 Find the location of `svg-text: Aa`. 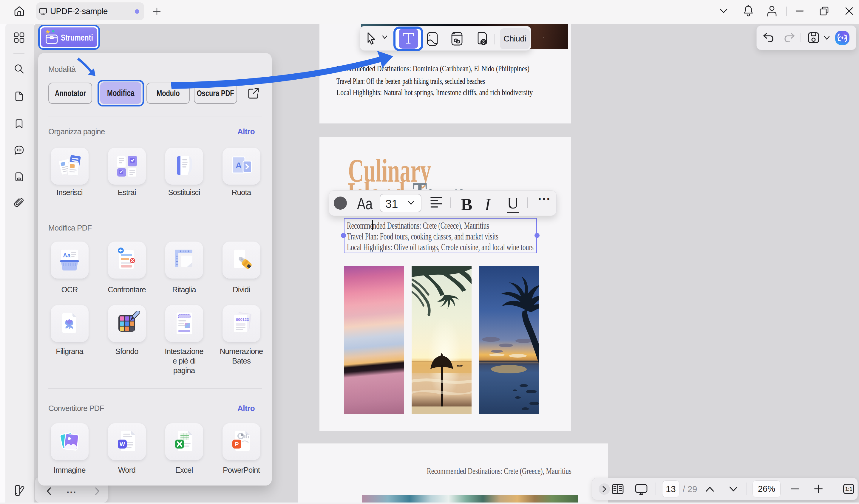

svg-text: Aa is located at coordinates (67, 256).